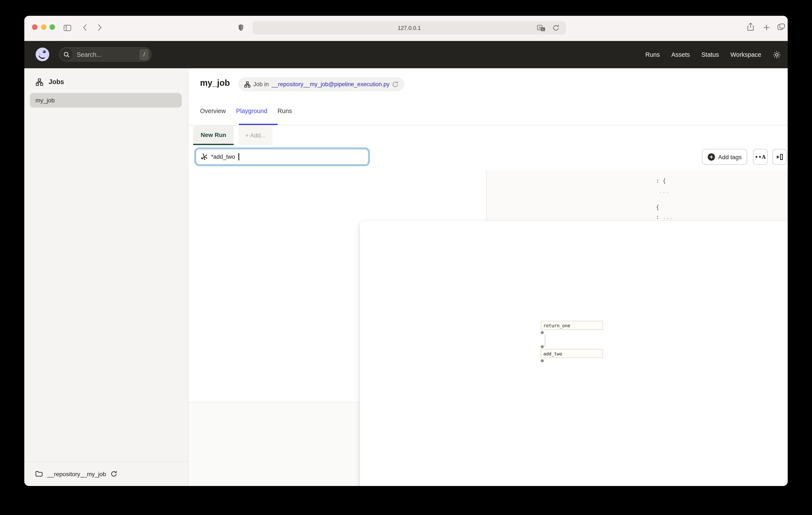  Describe the element at coordinates (204, 157) in the screenshot. I see `op-graph-icon` at that location.